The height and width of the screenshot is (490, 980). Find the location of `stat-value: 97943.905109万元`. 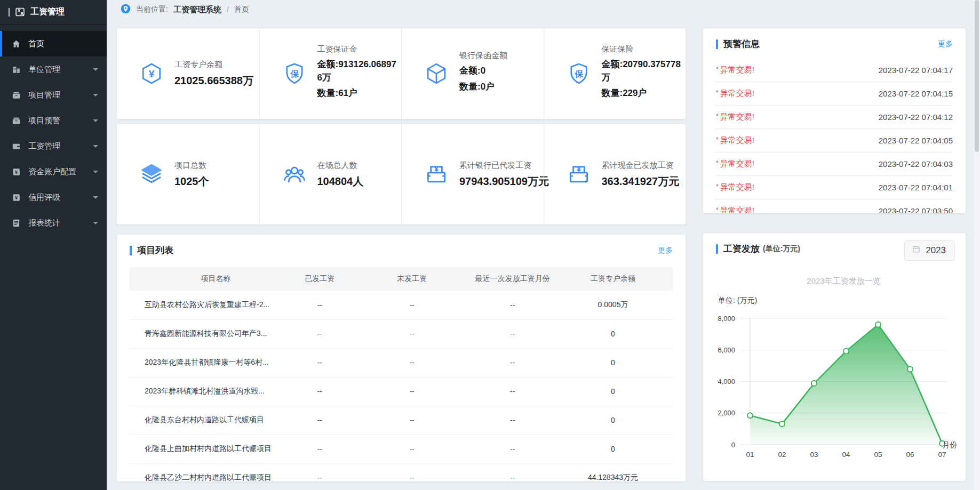

stat-value: 97943.905109万元 is located at coordinates (504, 181).